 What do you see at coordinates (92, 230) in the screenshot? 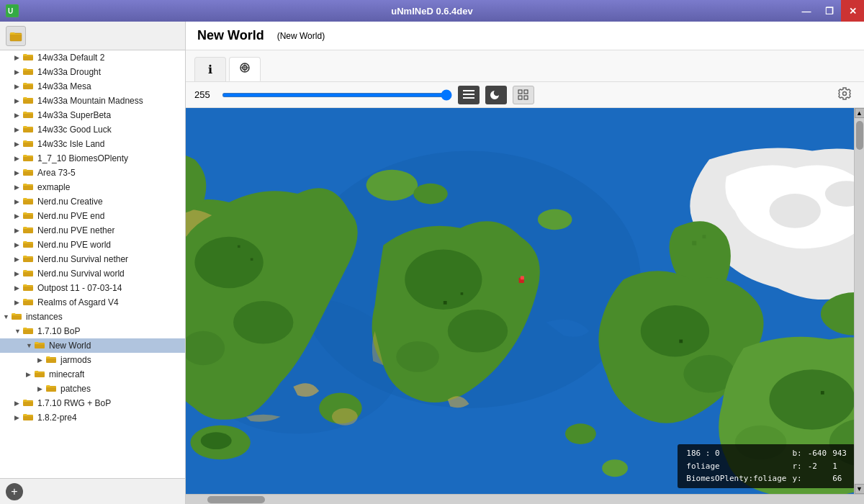
I see `tree-item-nerd-pvenether: ▶Nerd.nu PVE nether` at bounding box center [92, 230].